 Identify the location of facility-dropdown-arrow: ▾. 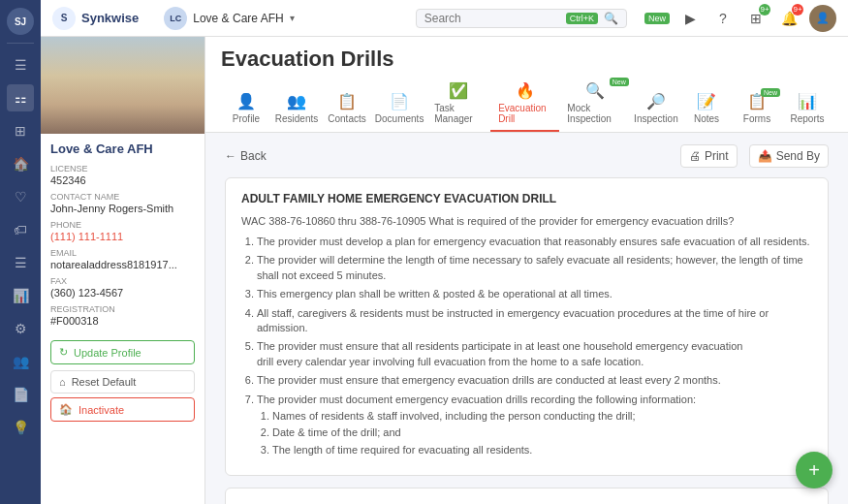
(293, 17).